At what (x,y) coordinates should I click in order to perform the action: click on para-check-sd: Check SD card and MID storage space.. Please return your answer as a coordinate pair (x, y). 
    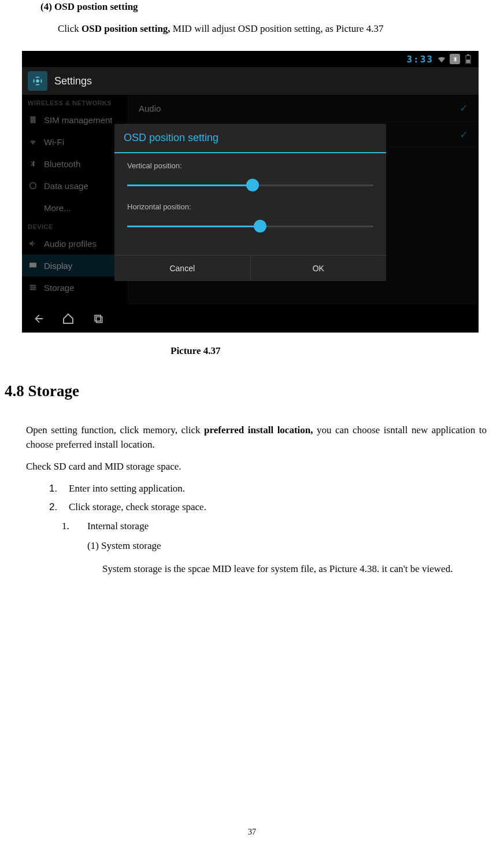
    Looking at the image, I should click on (257, 467).